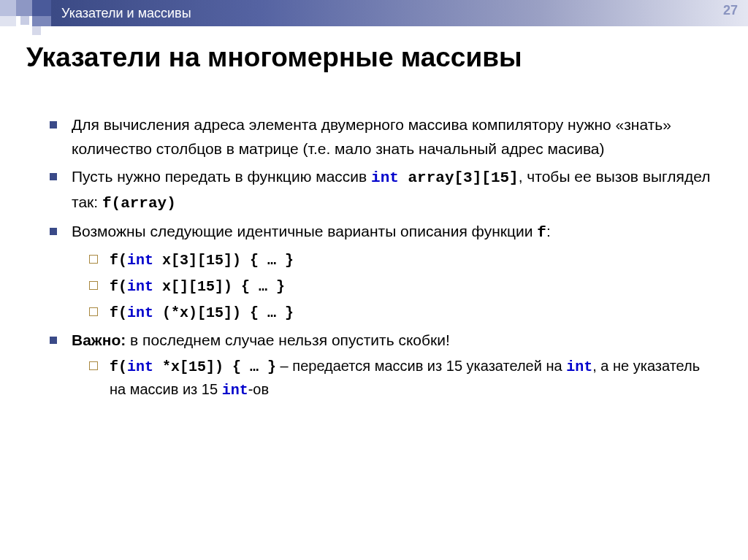  I want to click on bullet-2-text-a: Пусть нужно передать в функцию массив, so click(221, 177).